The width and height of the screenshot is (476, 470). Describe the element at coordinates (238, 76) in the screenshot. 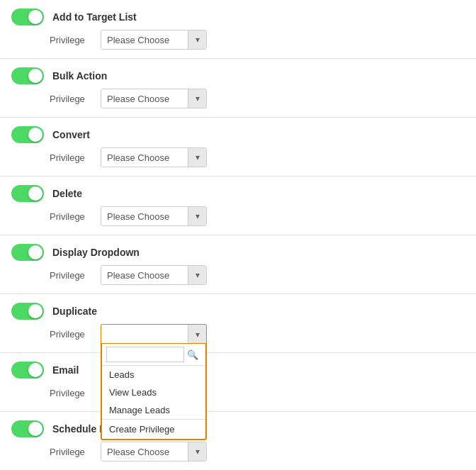

I see `section-header-bulk-action: Bulk Action` at that location.